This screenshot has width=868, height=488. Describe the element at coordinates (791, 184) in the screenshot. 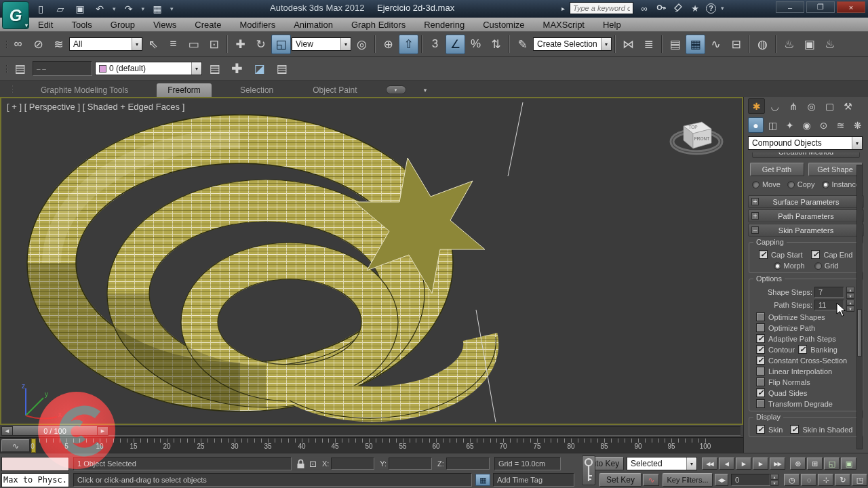

I see `copy-radio` at that location.